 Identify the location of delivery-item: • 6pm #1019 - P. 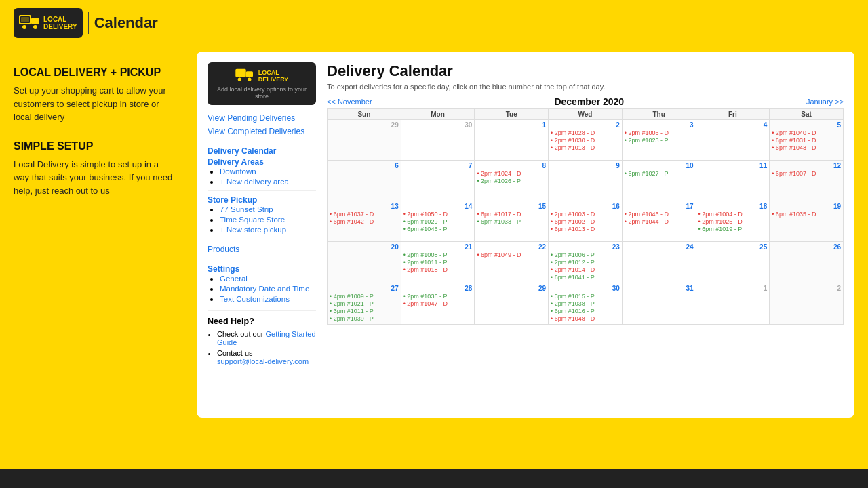
(733, 229).